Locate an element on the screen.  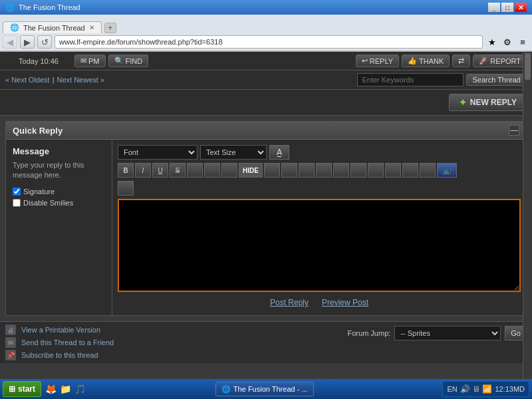
settings-icon: ⚙ is located at coordinates (507, 42).